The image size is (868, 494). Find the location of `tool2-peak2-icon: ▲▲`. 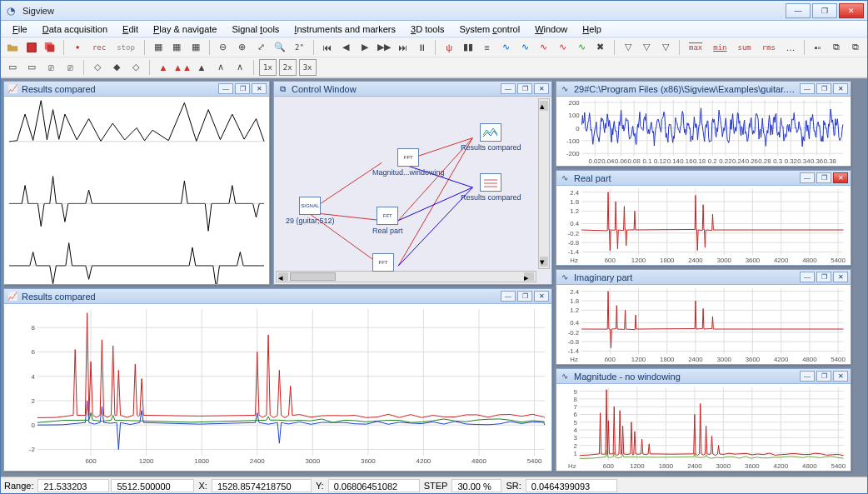

tool2-peak2-icon: ▲▲ is located at coordinates (182, 67).